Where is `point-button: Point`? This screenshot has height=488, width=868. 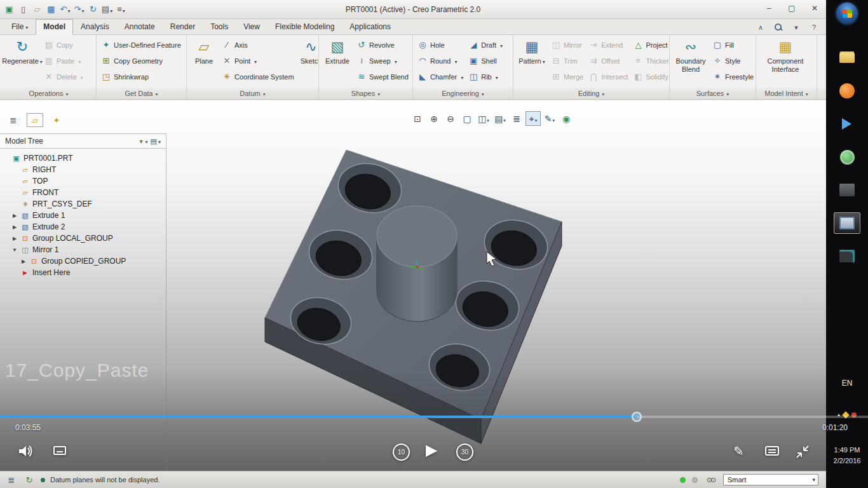 point-button: Point is located at coordinates (258, 61).